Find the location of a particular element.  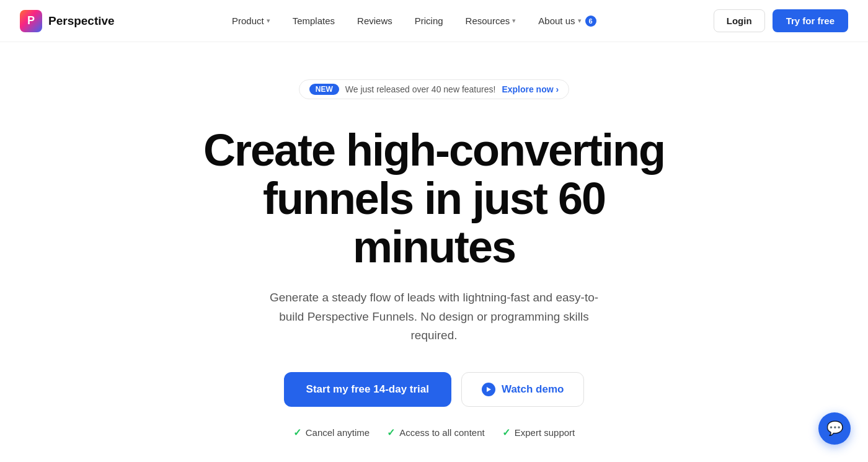

announcement-banner: NEW We just released over 40 new feature… is located at coordinates (434, 89).